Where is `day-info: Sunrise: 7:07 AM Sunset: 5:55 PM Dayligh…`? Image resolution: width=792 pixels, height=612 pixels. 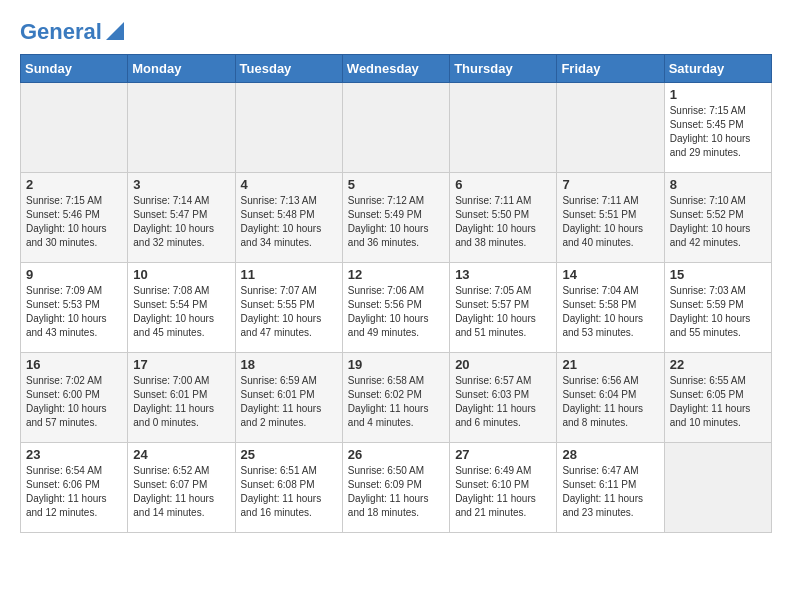
day-info: Sunrise: 7:07 AM Sunset: 5:55 PM Dayligh… is located at coordinates (289, 312).